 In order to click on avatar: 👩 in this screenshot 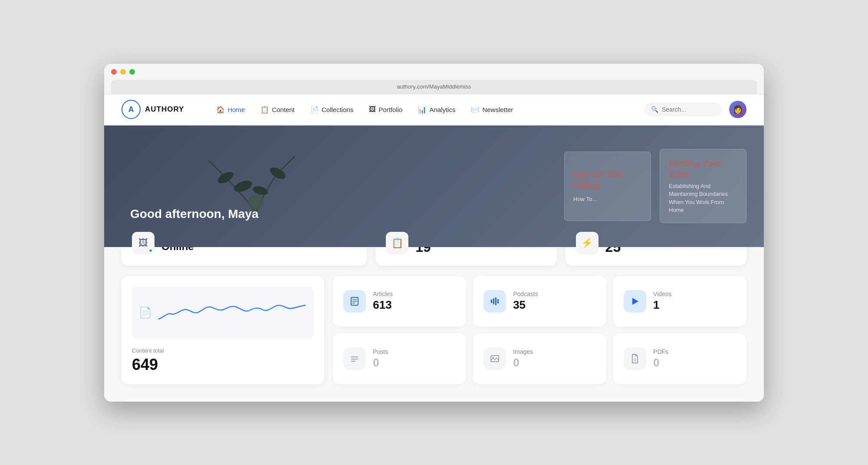, I will do `click(738, 109)`.